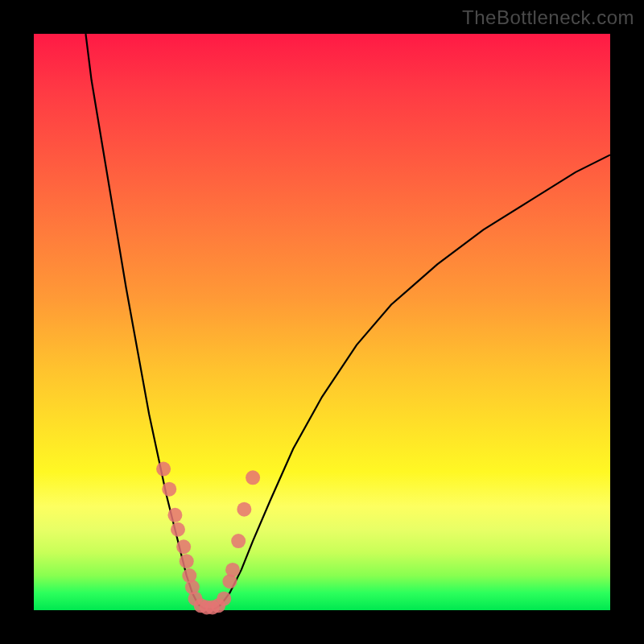 This screenshot has width=644, height=644. I want to click on scatter-dots, so click(208, 539).